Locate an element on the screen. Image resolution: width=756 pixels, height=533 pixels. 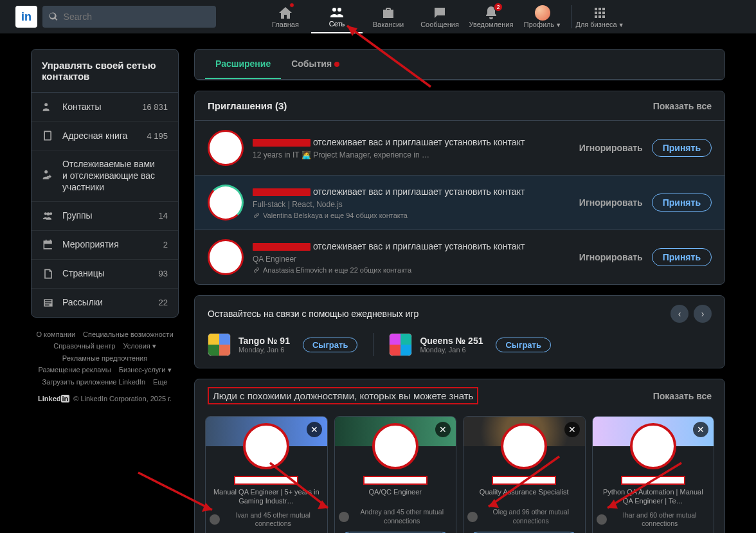
nav-label: Профиль▼ is located at coordinates (543, 24).